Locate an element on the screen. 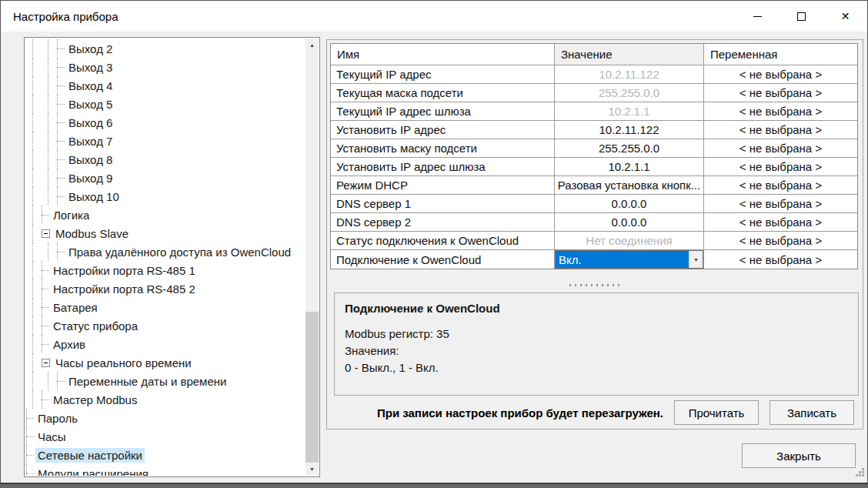 The width and height of the screenshot is (868, 488). details-line: 0 - Выкл., 1 - Вкл. is located at coordinates (596, 368).